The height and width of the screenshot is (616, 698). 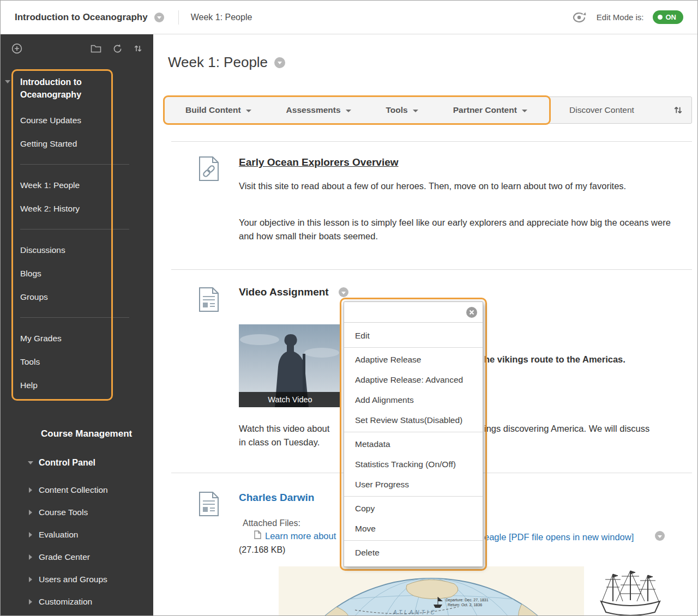 What do you see at coordinates (300, 536) in the screenshot?
I see `pdf-link-fragment: Learn more about` at bounding box center [300, 536].